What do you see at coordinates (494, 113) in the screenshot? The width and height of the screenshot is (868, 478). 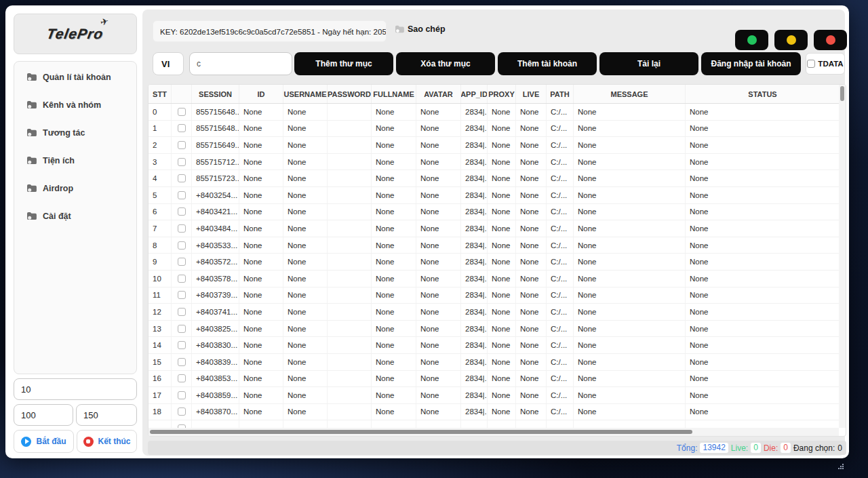 I see `table-row: 0855715648...NoneNoneNoneNone2834|...Non…` at bounding box center [494, 113].